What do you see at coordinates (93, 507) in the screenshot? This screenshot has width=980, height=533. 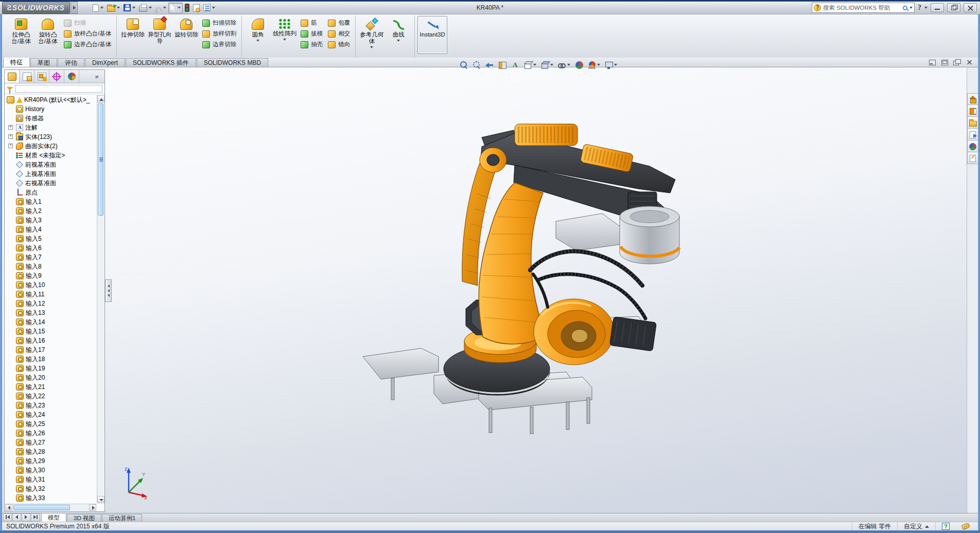 I see `scroll-right-button` at bounding box center [93, 507].